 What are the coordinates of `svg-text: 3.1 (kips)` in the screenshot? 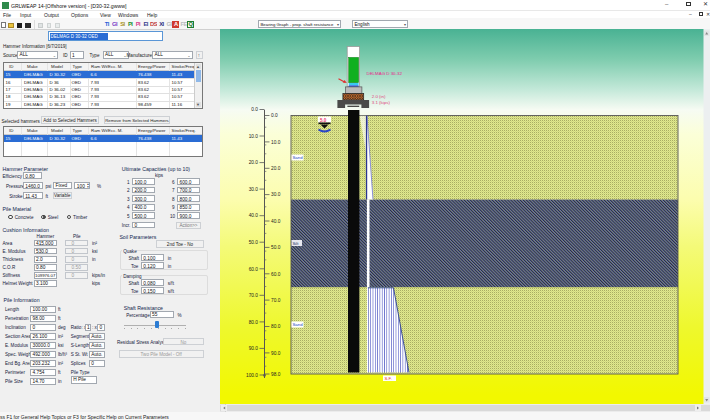 It's located at (382, 102).